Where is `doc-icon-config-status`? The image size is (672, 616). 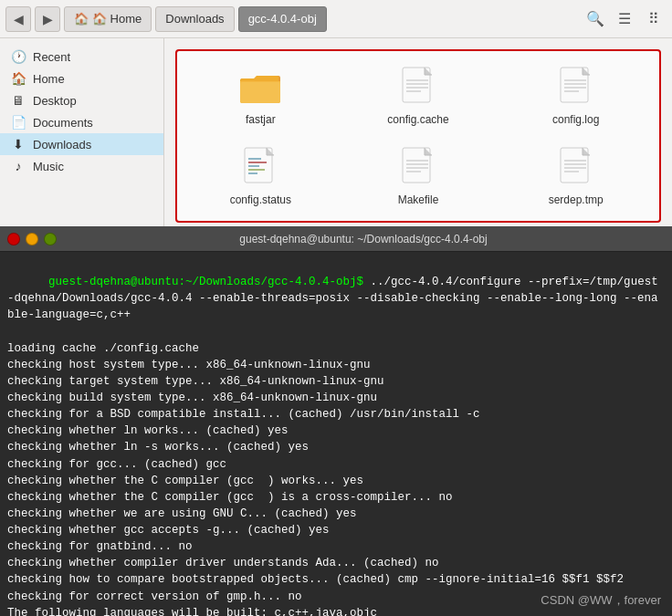 doc-icon-config-status is located at coordinates (260, 168).